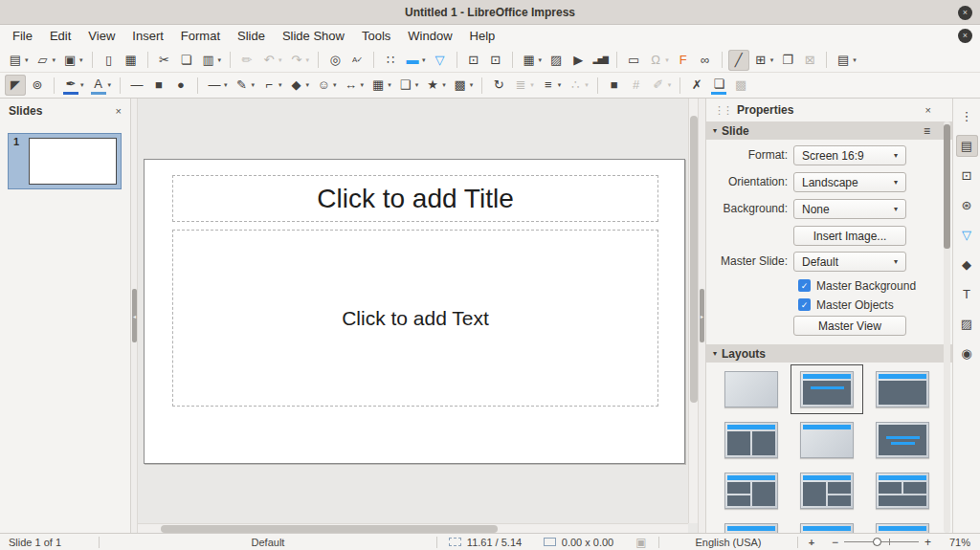 This screenshot has width=980, height=550. I want to click on zoom-out-button: −, so click(835, 542).